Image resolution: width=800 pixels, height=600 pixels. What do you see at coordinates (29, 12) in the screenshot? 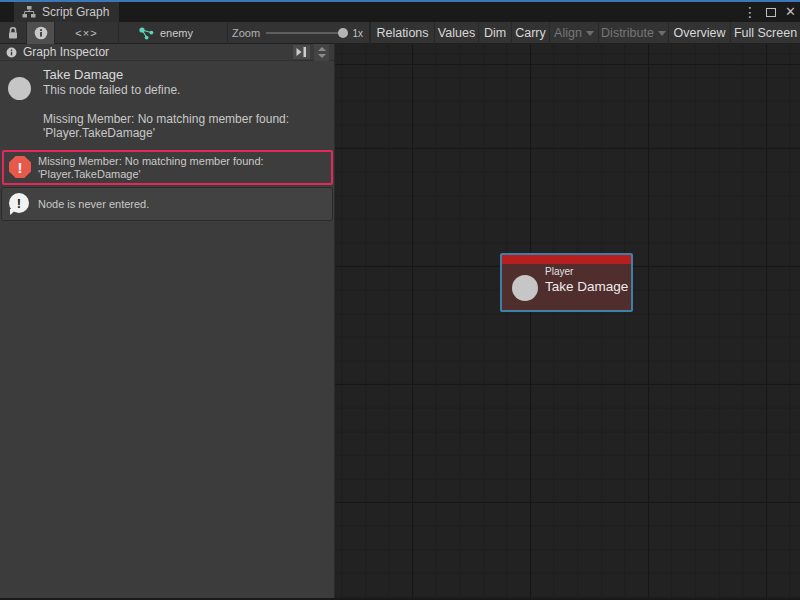
I see `graph-hierarchy-icon` at bounding box center [29, 12].